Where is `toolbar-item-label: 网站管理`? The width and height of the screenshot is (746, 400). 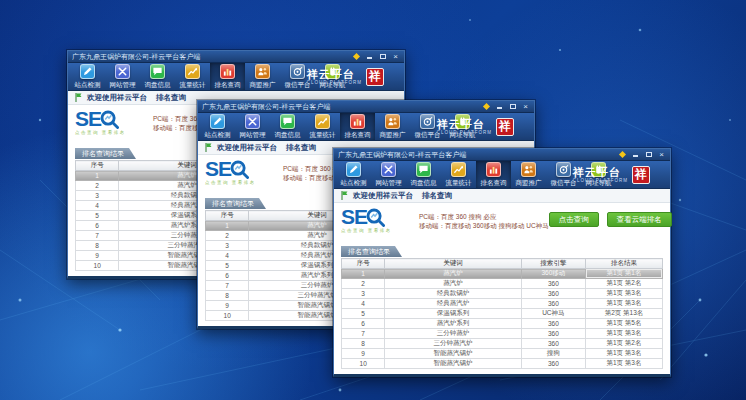
toolbar-item-label: 网站管理 is located at coordinates (123, 86).